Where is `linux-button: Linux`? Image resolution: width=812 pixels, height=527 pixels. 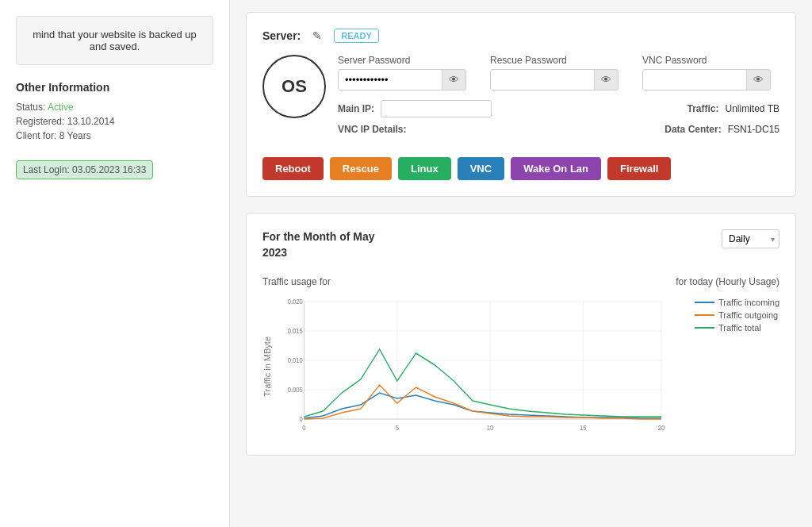
linux-button: Linux is located at coordinates (425, 168).